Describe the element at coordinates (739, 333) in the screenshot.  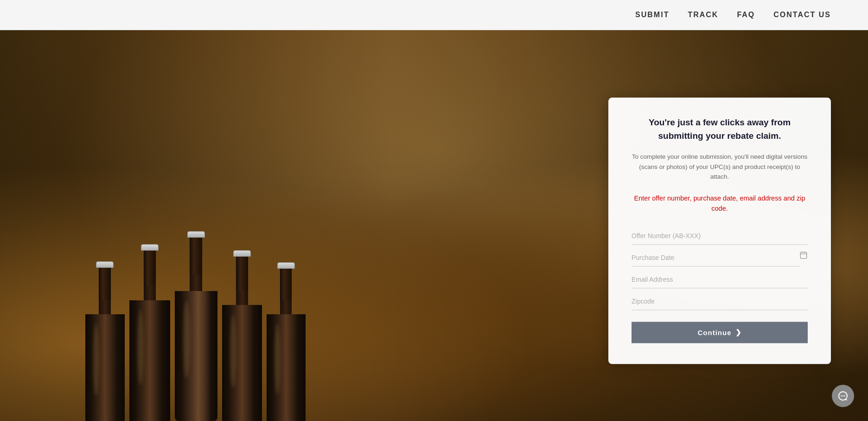
I see `continue-arrow-icon: ❯` at that location.